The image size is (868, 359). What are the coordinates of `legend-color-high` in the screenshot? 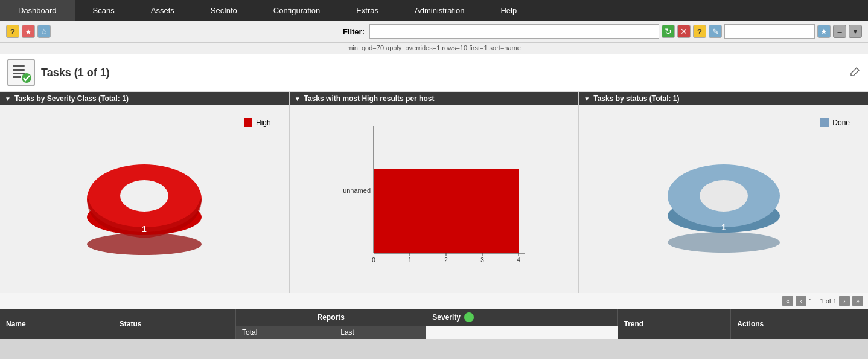 It's located at (248, 123).